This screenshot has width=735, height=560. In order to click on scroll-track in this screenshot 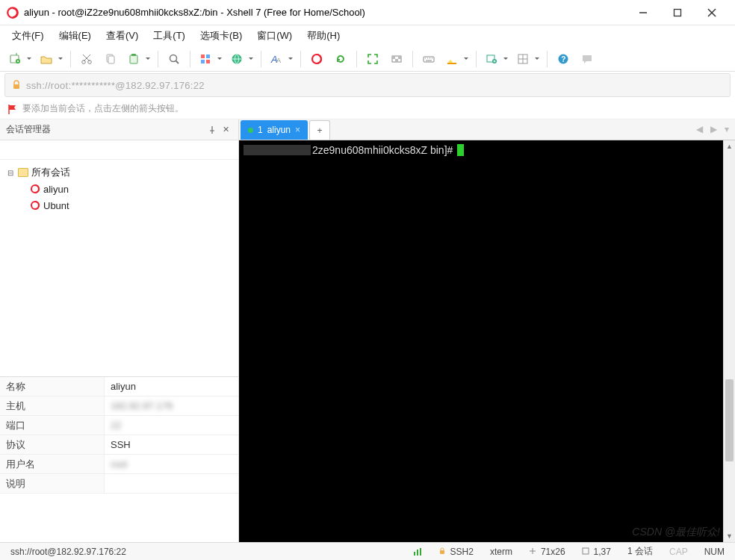, I will do `click(729, 341)`.